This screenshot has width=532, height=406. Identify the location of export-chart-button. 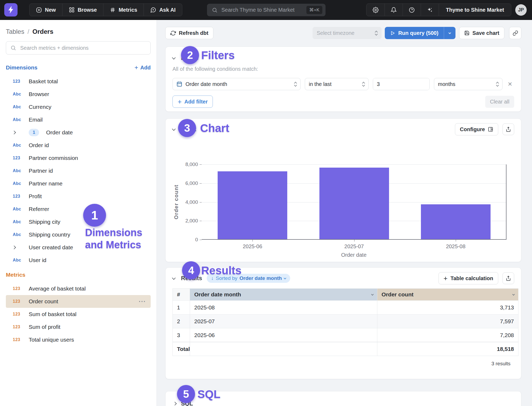
(508, 129).